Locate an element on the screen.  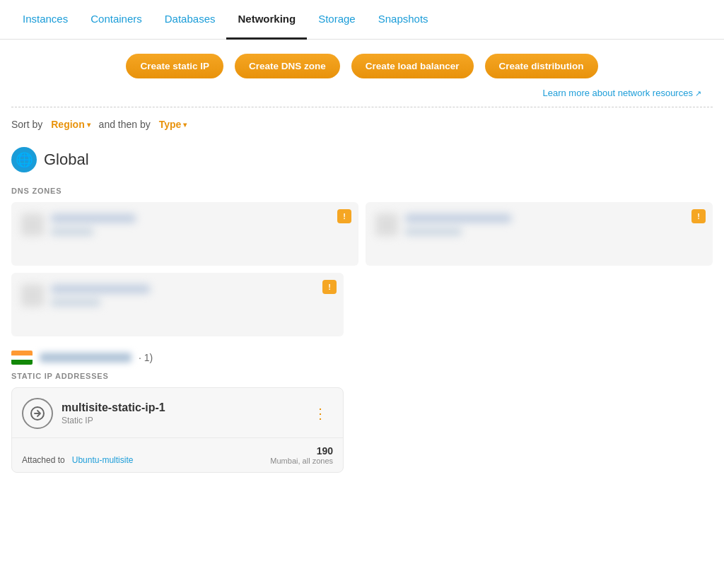
nav-item-networking: Networking is located at coordinates (267, 20).